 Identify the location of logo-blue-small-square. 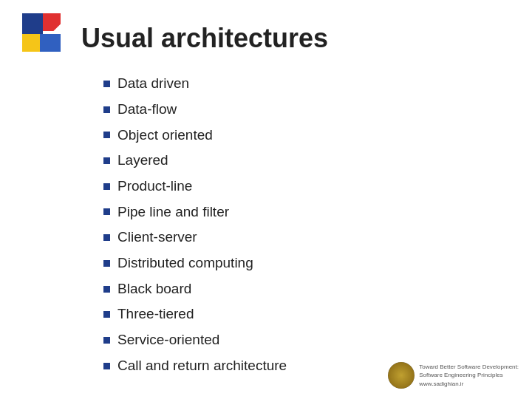
(50, 43).